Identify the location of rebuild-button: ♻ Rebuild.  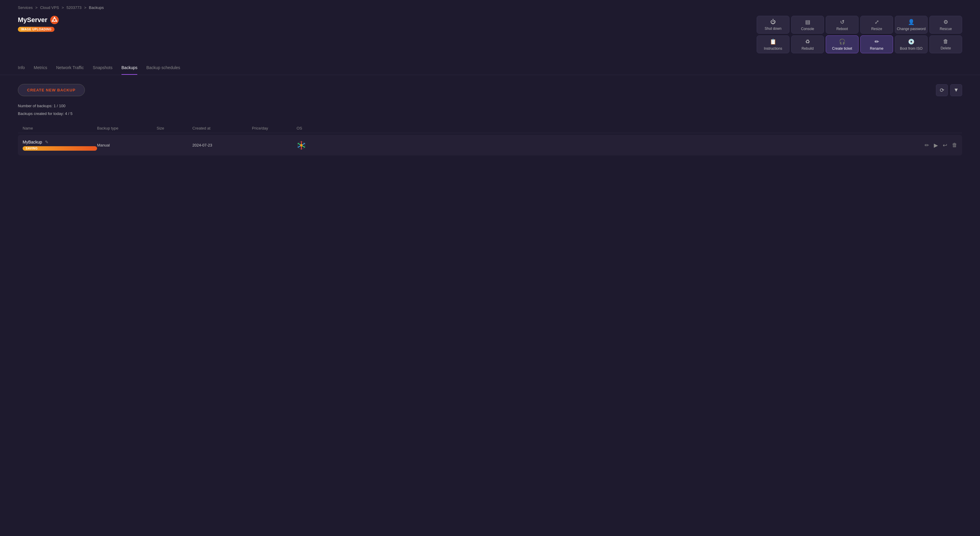
(808, 44).